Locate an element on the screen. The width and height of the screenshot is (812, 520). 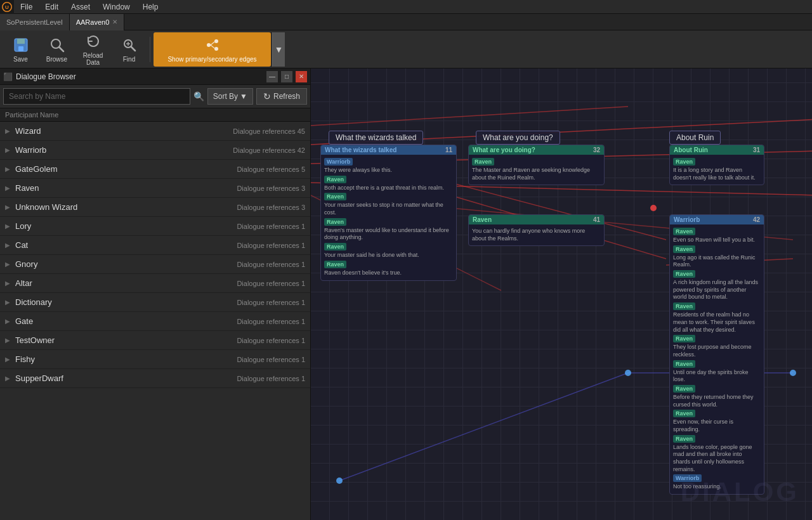
maximize-button: □ is located at coordinates (287, 77).